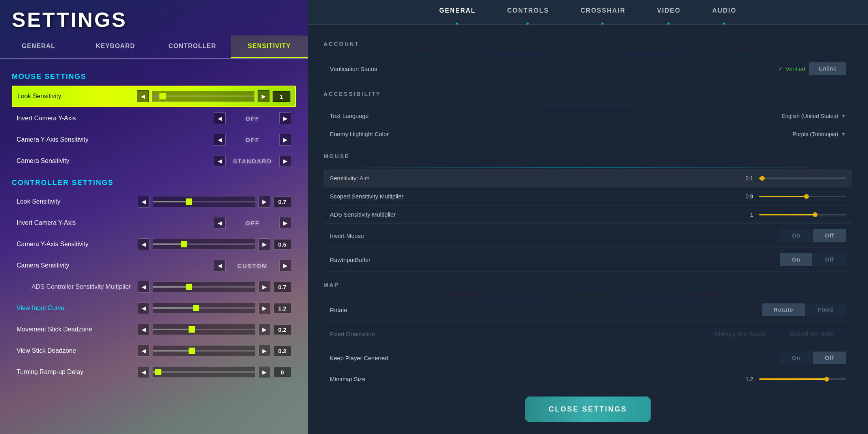 This screenshot has width=868, height=434. Describe the element at coordinates (539, 116) in the screenshot. I see `text-language-label: Text Language` at that location.